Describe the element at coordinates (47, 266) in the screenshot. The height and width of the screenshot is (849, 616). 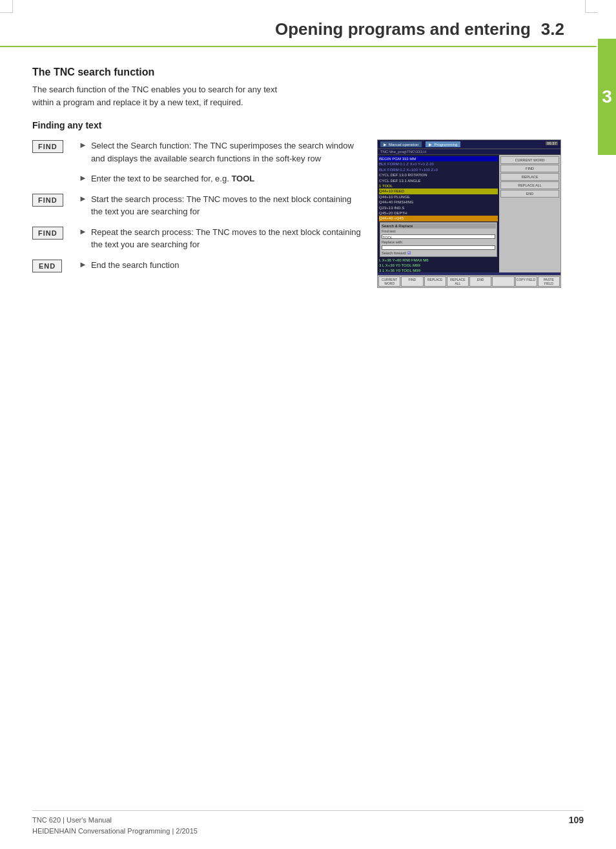
I see `end-key: END` at that location.